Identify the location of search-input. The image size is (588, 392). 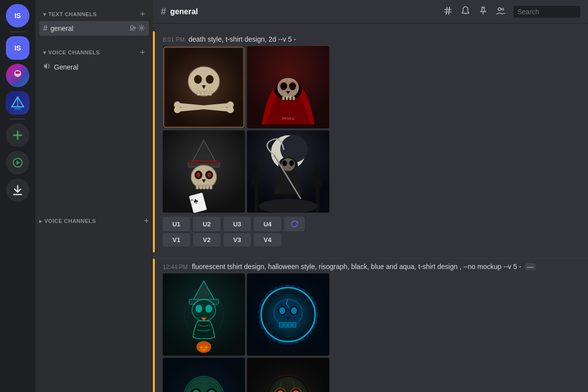
(547, 12).